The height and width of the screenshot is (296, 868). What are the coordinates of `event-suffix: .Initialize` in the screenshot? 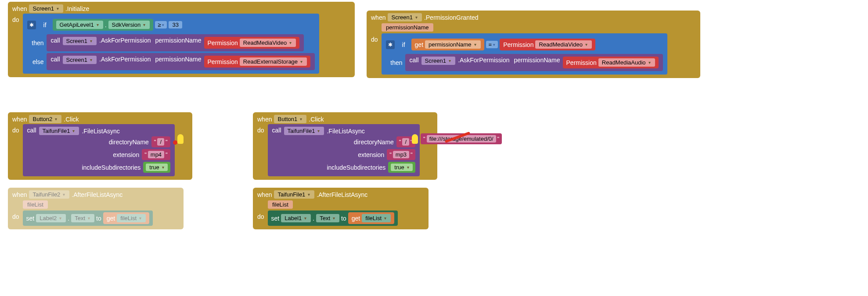 It's located at (77, 9).